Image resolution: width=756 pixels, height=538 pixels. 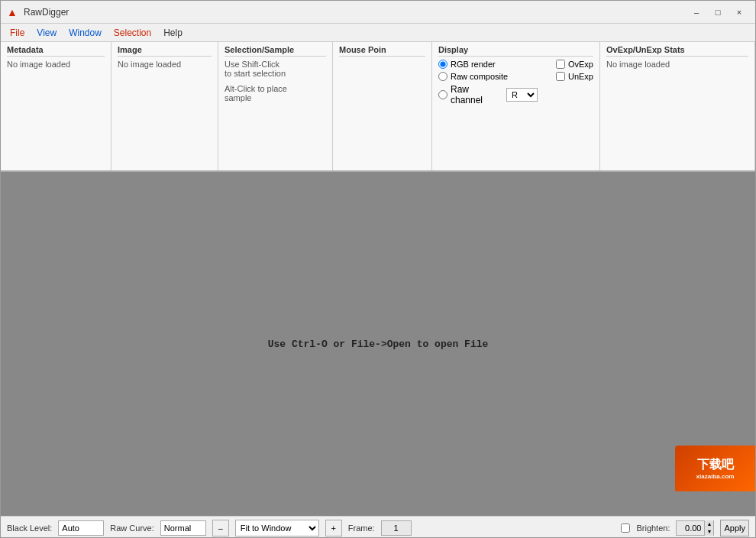 What do you see at coordinates (183, 528) in the screenshot?
I see `raw-curve-input` at bounding box center [183, 528].